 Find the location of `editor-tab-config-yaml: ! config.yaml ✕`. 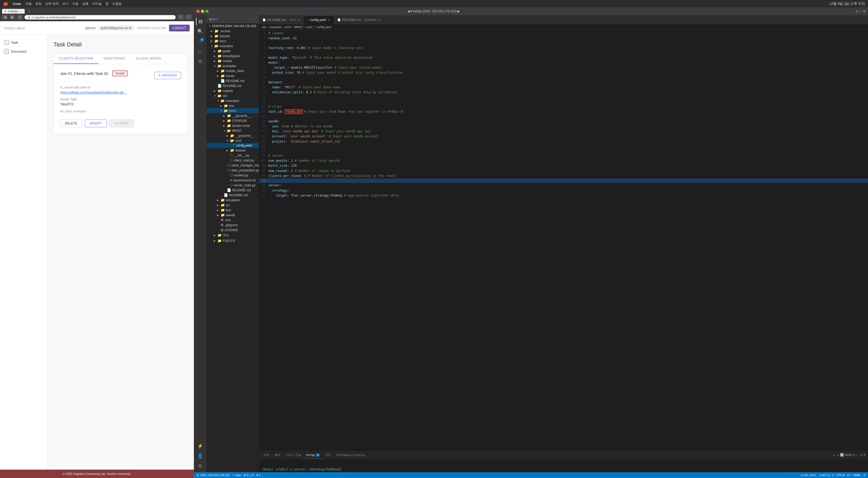

editor-tab-config-yaml: ! config.yaml ✕ is located at coordinates (319, 20).